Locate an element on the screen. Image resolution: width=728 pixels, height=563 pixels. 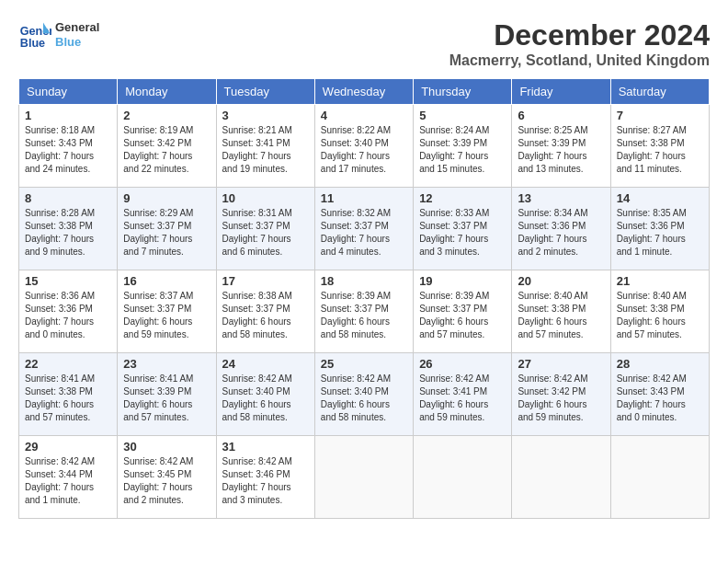
calendar-cell: 30Sunrise: 8:42 AM Sunset: 3:45 PM Dayli… is located at coordinates (167, 477).